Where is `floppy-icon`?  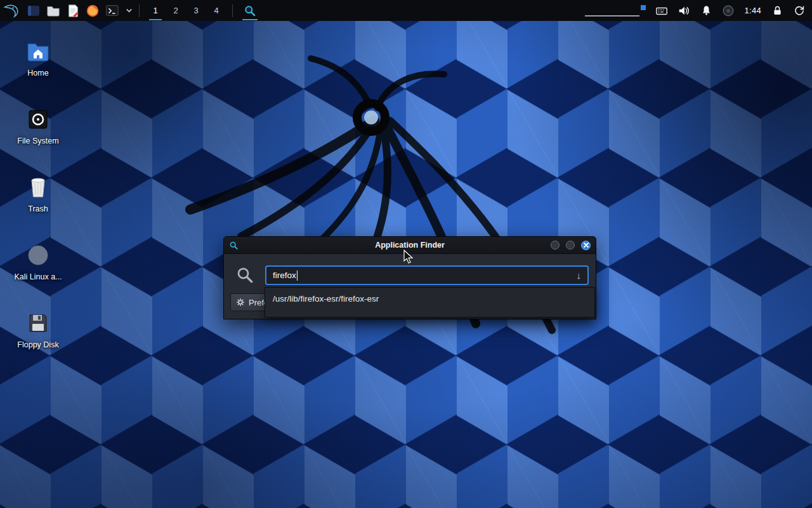
floppy-icon is located at coordinates (38, 323).